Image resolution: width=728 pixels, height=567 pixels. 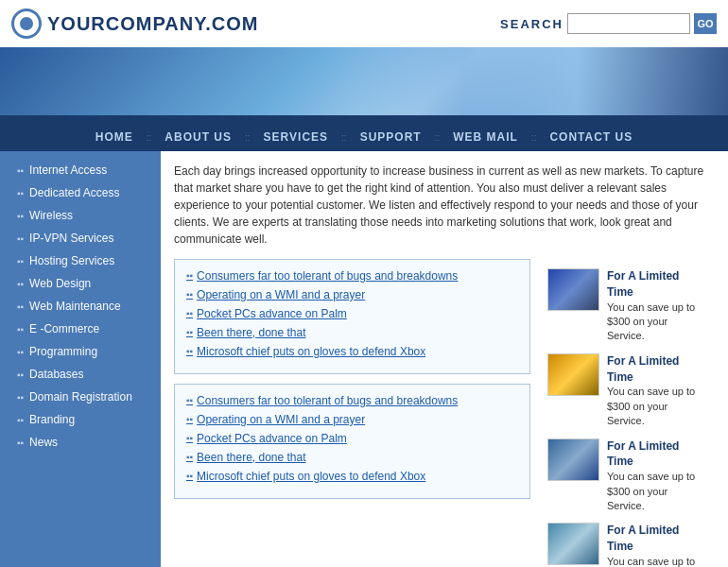 What do you see at coordinates (364, 137) in the screenshot?
I see `main-nav: HOME::ABOUT US::SERVICES::SUPPORT::WEB M…` at bounding box center [364, 137].